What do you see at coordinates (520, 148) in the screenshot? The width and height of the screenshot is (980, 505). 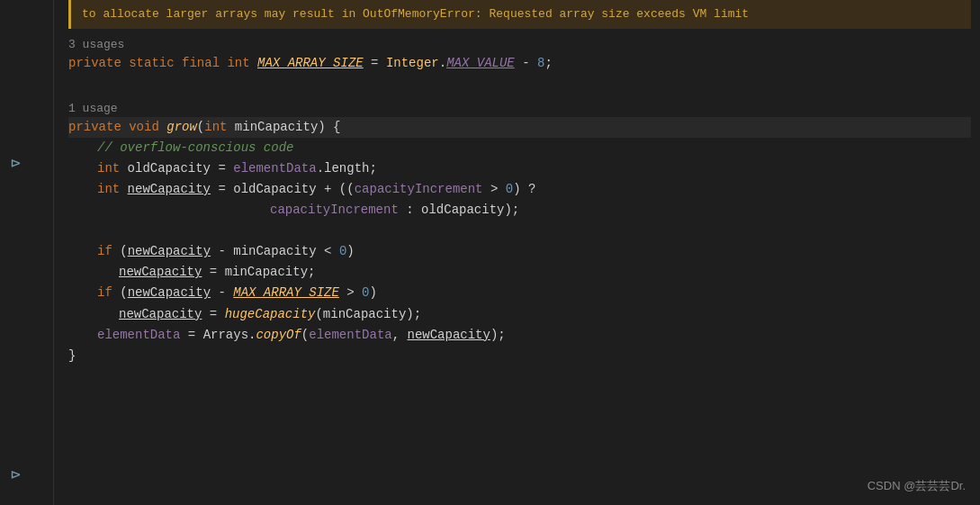 I see `code-line-comment: // overflow-conscious code` at bounding box center [520, 148].